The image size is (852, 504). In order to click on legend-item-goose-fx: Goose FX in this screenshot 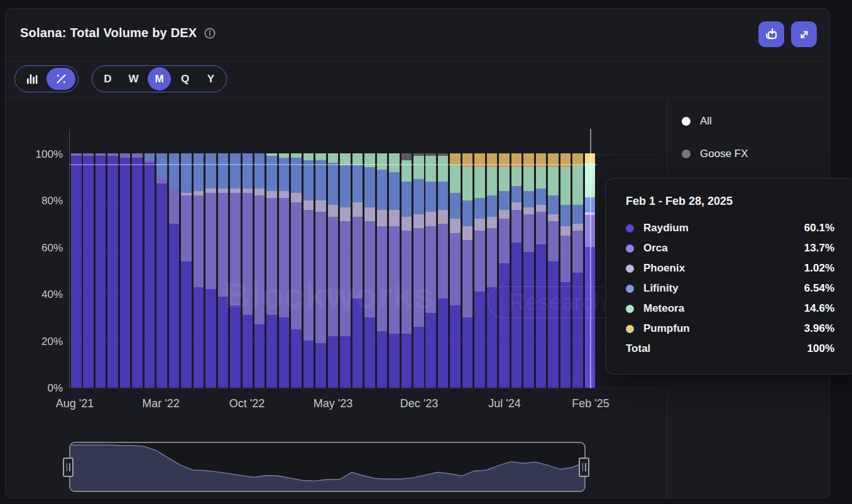, I will do `click(715, 154)`.